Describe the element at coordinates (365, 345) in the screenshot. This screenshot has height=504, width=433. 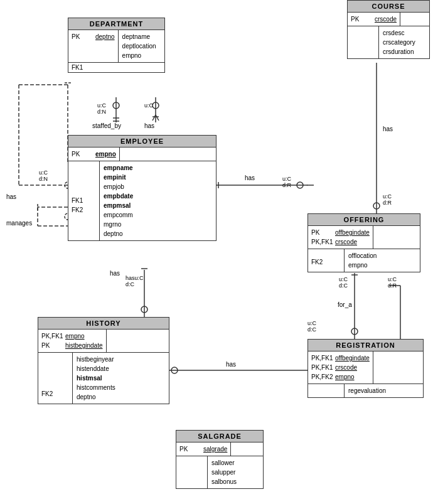
I see `registration-title: REGISTRATION` at that location.